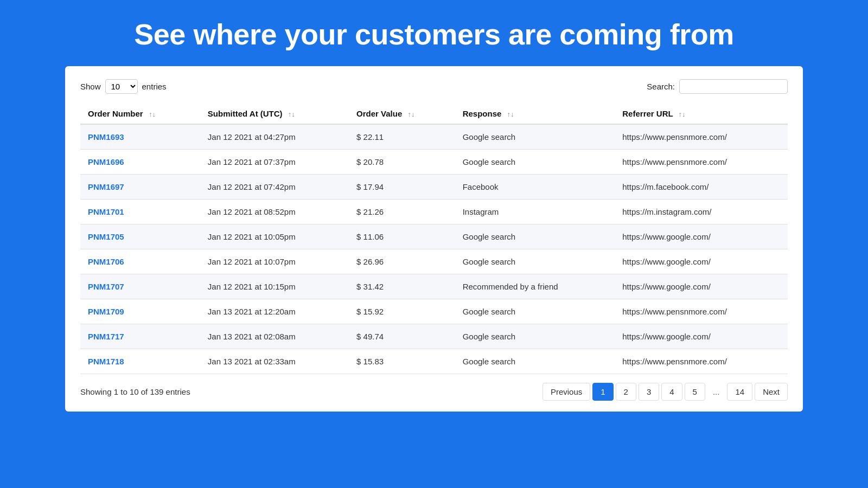  What do you see at coordinates (140, 312) in the screenshot?
I see `cell-order-number: PNM1709` at bounding box center [140, 312].